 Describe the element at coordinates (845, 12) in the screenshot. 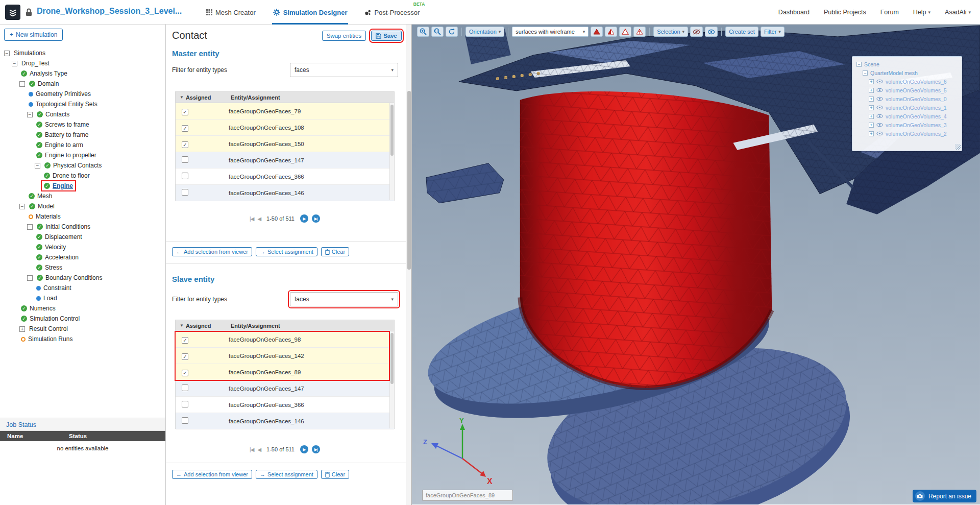

I see `nav-public-projects: Public Projects` at that location.